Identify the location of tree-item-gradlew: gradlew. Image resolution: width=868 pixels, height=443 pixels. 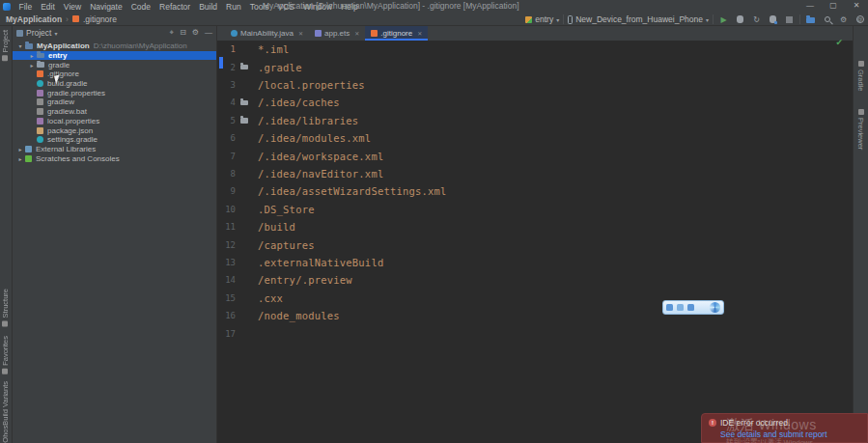
(114, 102).